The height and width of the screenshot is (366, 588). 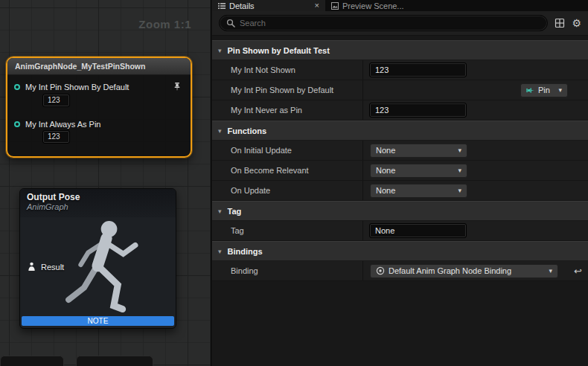 What do you see at coordinates (101, 207) in the screenshot?
I see `node-subtitle: AnimGraph` at bounding box center [101, 207].